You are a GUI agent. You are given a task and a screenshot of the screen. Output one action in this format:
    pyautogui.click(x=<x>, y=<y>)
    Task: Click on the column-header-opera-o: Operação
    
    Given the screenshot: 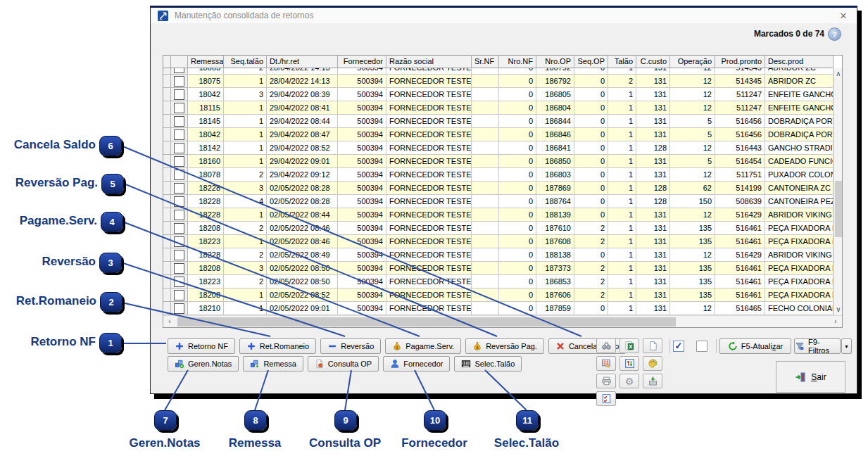 What is the action you would take?
    pyautogui.click(x=693, y=62)
    